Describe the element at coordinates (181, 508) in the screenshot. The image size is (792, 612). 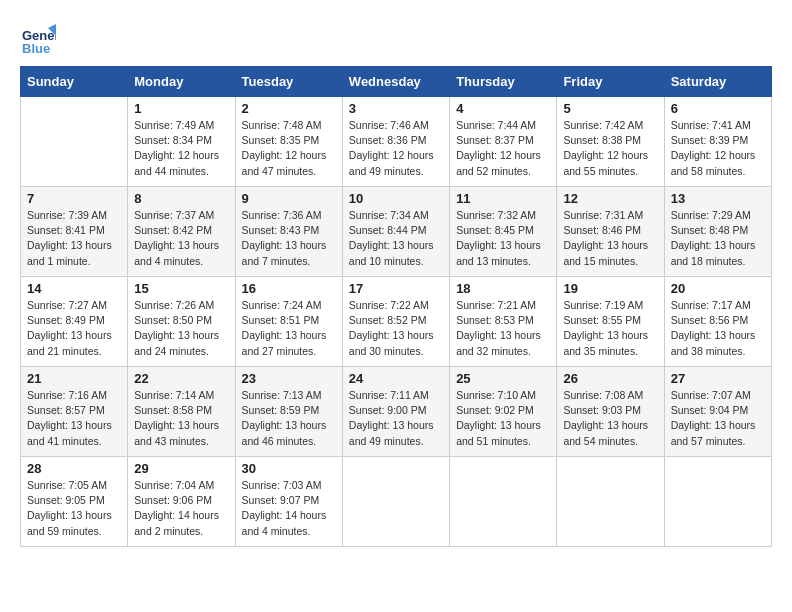
I see `day-info: Sunrise: 7:04 AMSunset: 9:06 PMDaylight:…` at that location.